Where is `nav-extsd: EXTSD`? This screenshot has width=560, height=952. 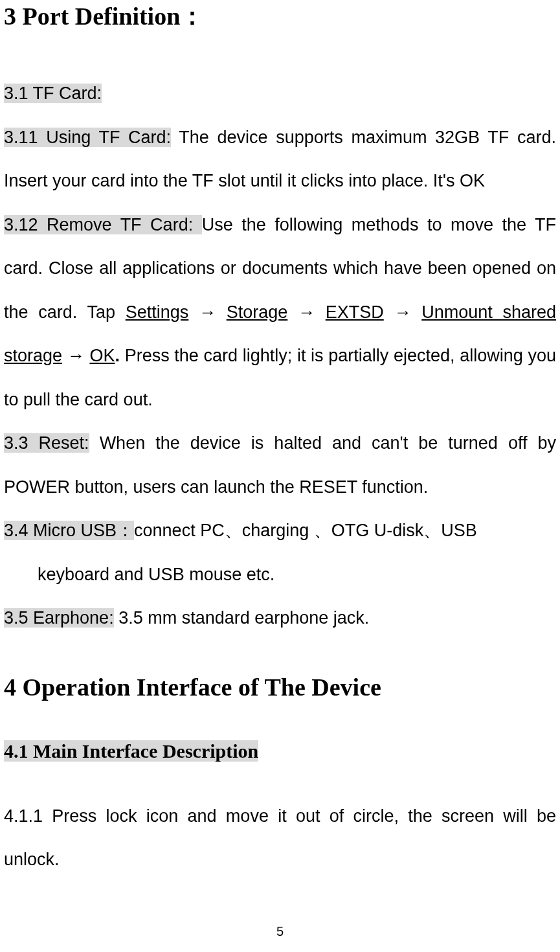 nav-extsd: EXTSD is located at coordinates (355, 312).